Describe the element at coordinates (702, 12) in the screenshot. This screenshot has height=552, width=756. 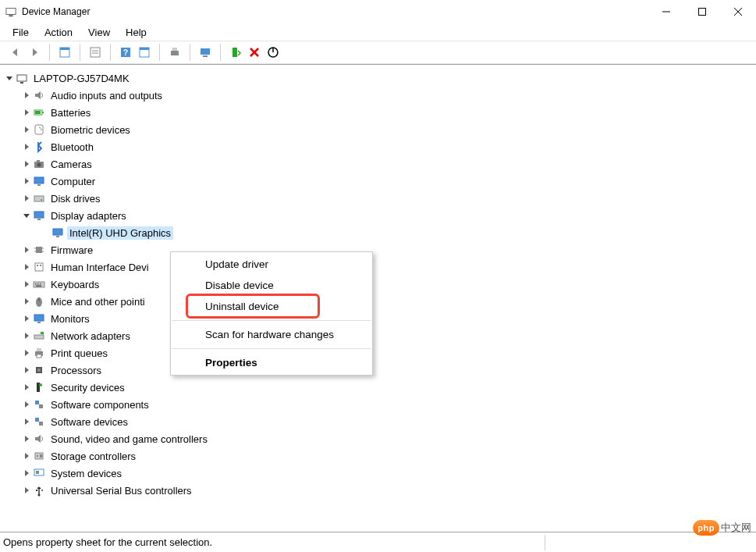
I see `maximize-button` at that location.